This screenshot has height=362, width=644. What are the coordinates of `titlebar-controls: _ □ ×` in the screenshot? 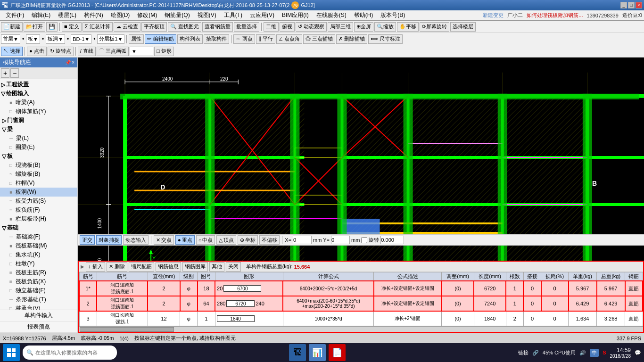 It's located at (631, 5).